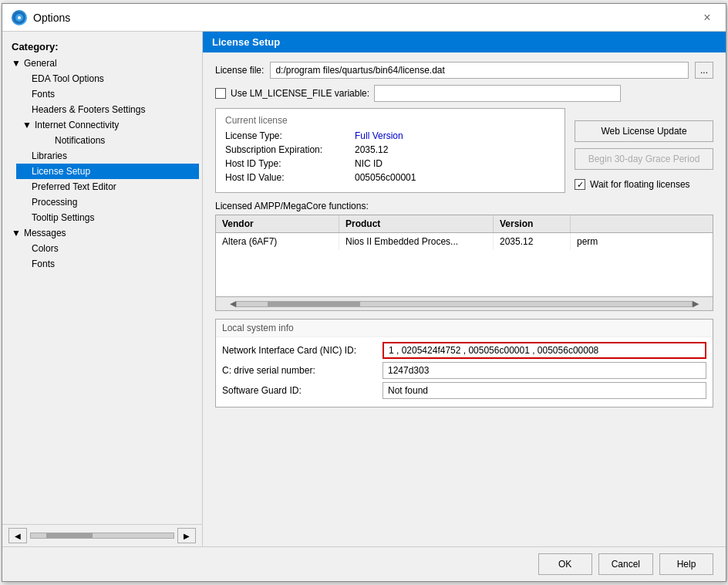 This screenshot has height=585, width=728. What do you see at coordinates (108, 171) in the screenshot?
I see `sidebar-item-license-setup: License Setup` at bounding box center [108, 171].